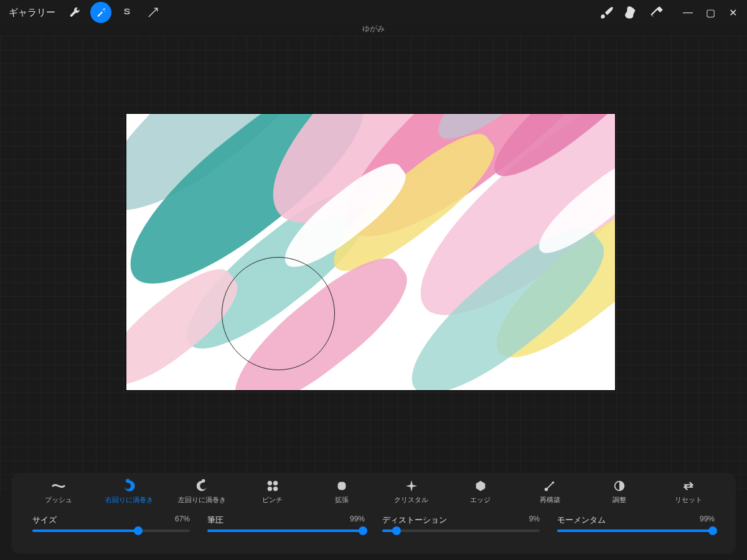 This screenshot has height=560, width=747. I want to click on slider-size: サイズ 67%, so click(111, 523).